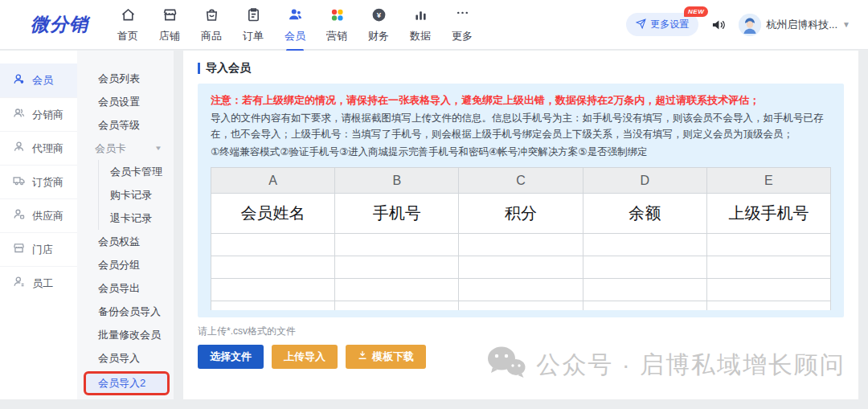  Describe the element at coordinates (125, 101) in the screenshot. I see `submenu-item-member-settings: 会员设置` at that location.